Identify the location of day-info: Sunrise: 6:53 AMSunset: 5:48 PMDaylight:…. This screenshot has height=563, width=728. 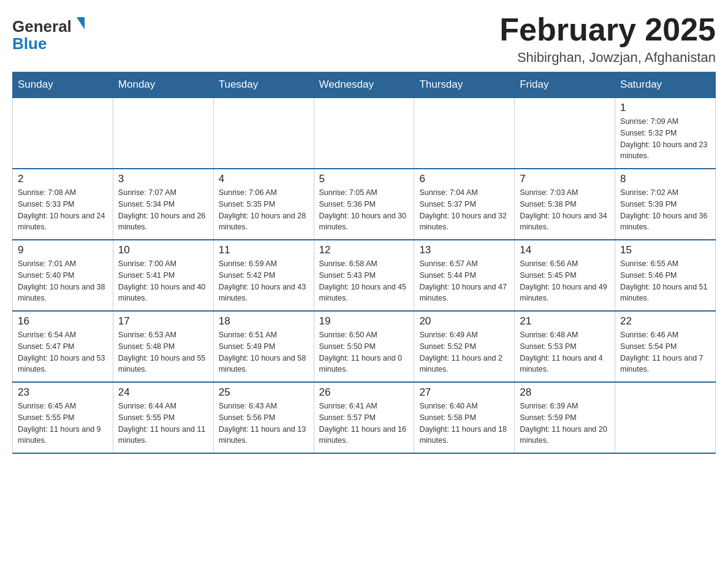
(163, 352).